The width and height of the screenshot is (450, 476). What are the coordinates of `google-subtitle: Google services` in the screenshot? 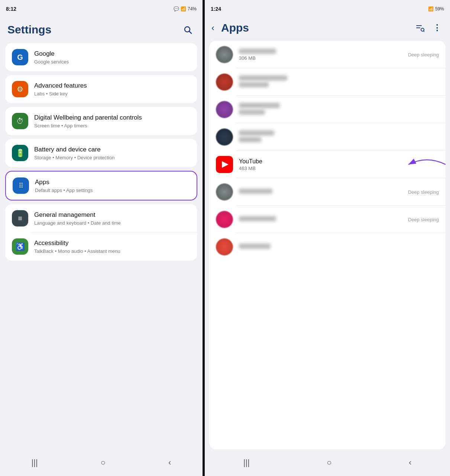 It's located at (112, 62).